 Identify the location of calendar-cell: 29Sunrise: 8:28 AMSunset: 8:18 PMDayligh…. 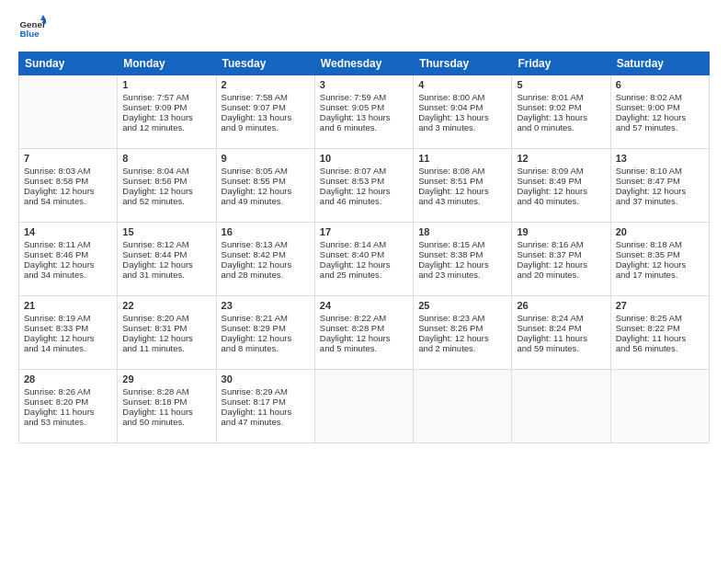
(167, 407).